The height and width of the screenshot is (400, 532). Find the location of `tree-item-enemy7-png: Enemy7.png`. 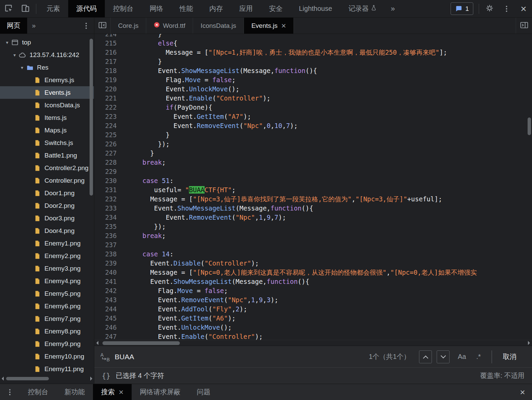

tree-item-enemy7-png: Enemy7.png is located at coordinates (47, 319).